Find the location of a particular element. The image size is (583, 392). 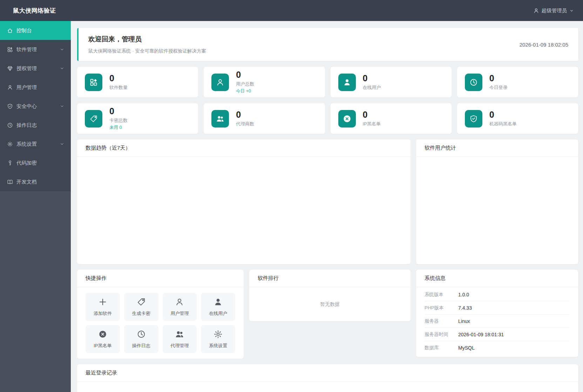

welcome-subtitle: 鼠大侠网络验证系统 · 安全可靠的软件授权验证解决方案 is located at coordinates (147, 51).